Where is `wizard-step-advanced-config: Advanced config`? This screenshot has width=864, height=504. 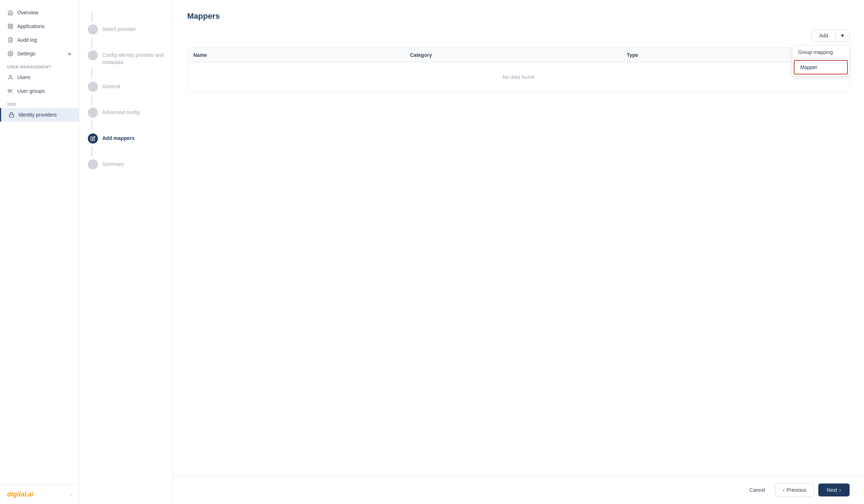 wizard-step-advanced-config: Advanced config is located at coordinates (126, 113).